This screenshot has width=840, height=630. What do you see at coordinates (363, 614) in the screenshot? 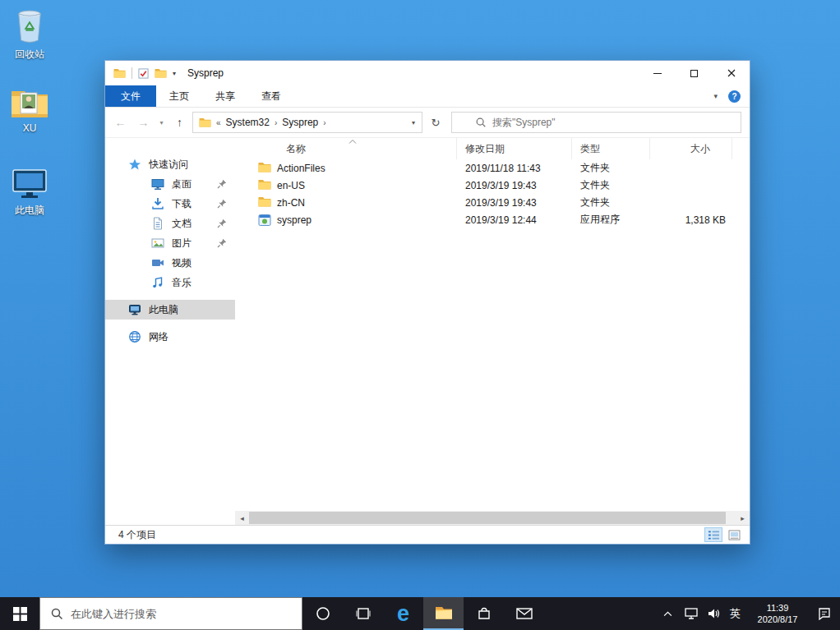
I see `task-view-button` at bounding box center [363, 614].